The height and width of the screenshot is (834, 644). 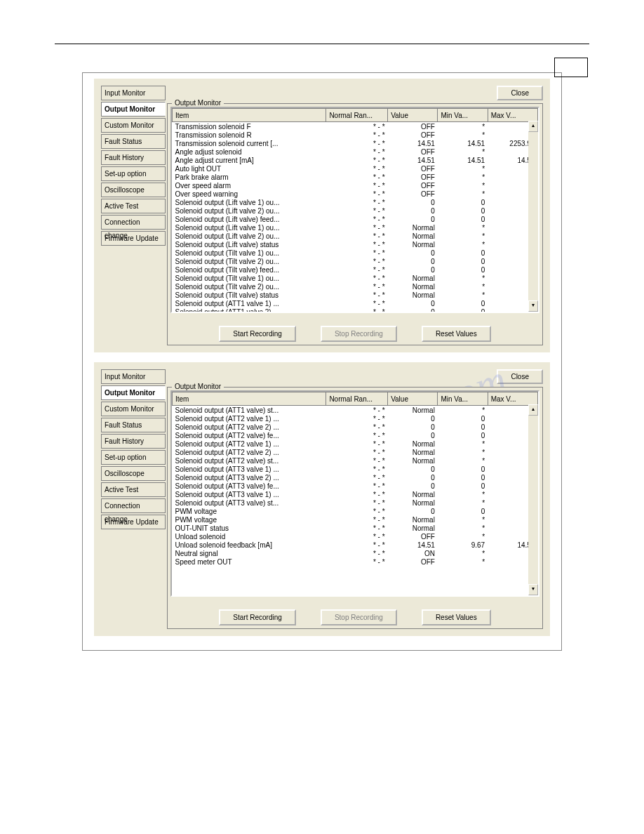 What do you see at coordinates (355, 160) in the screenshot?
I see `table-row: Angle adjust current [mA]* - *14.5114.51…` at bounding box center [355, 160].